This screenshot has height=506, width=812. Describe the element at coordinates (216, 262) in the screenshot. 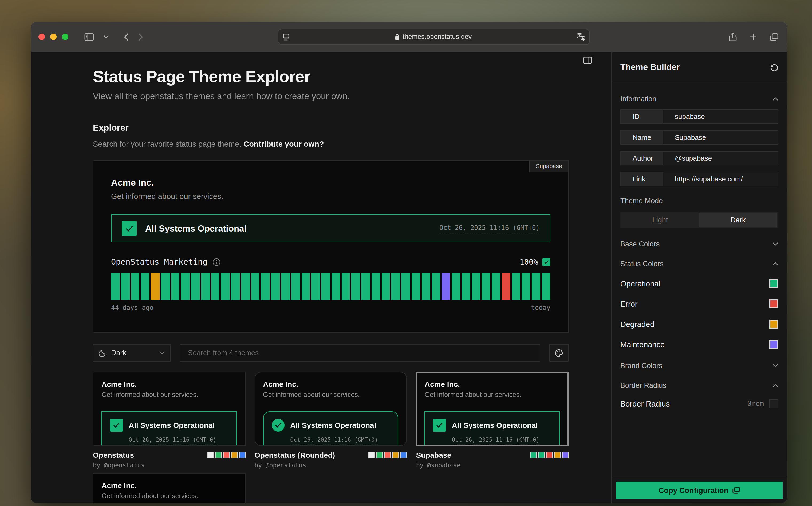

I see `info-icon` at that location.